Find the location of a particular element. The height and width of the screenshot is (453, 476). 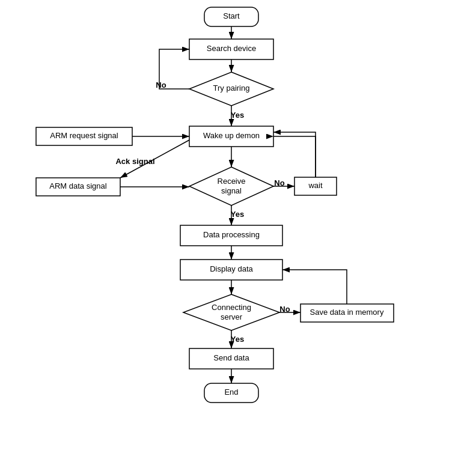

connecting-server-label2: server is located at coordinates (232, 317).